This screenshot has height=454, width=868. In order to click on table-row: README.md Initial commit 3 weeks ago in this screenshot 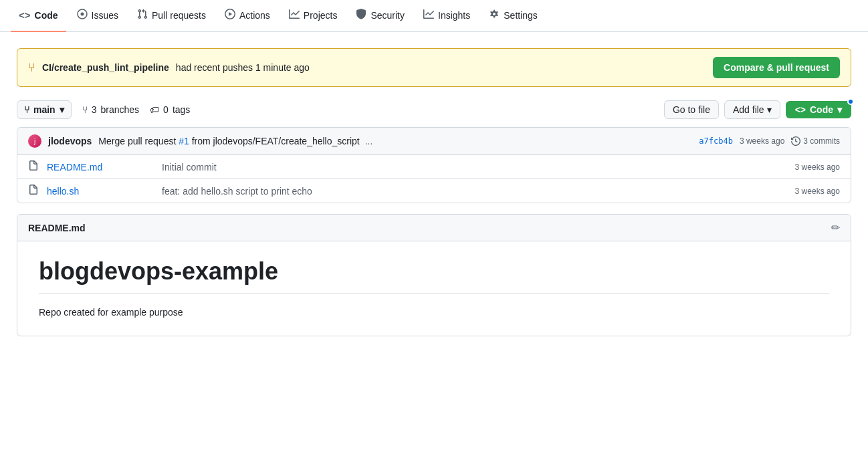, I will do `click(434, 167)`.